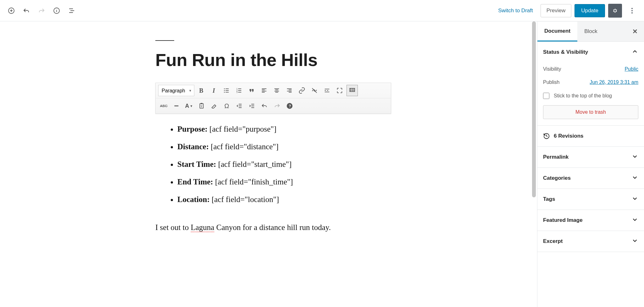  What do you see at coordinates (591, 136) in the screenshot?
I see `panel-revisions: 6 Revisions` at bounding box center [591, 136].